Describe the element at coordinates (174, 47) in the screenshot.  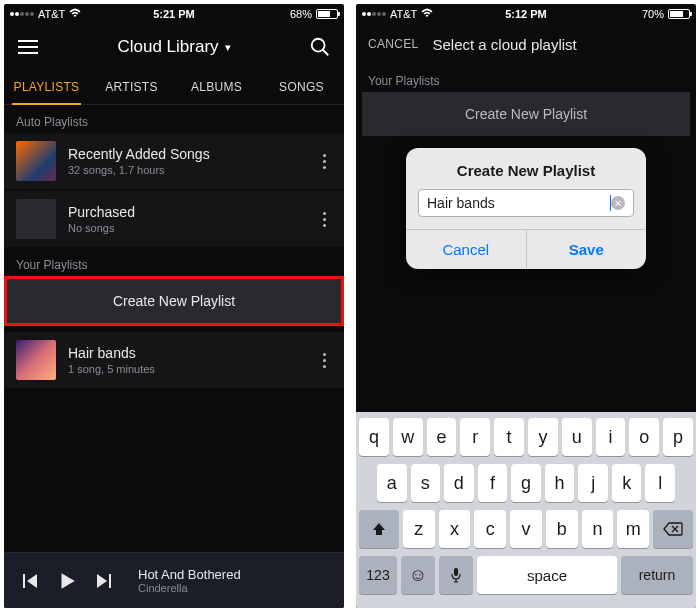
I see `library-header: Cloud Library ▾` at that location.